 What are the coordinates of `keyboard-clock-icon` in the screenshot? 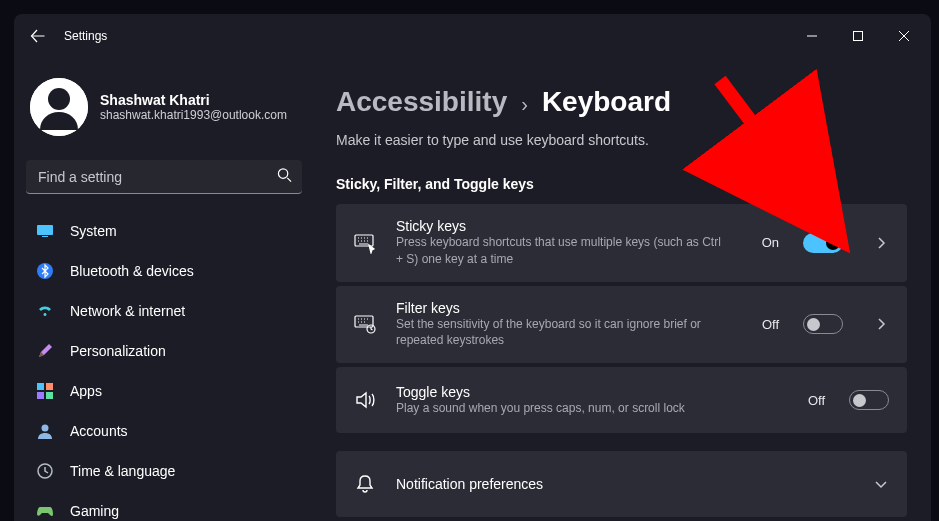 It's located at (365, 324).